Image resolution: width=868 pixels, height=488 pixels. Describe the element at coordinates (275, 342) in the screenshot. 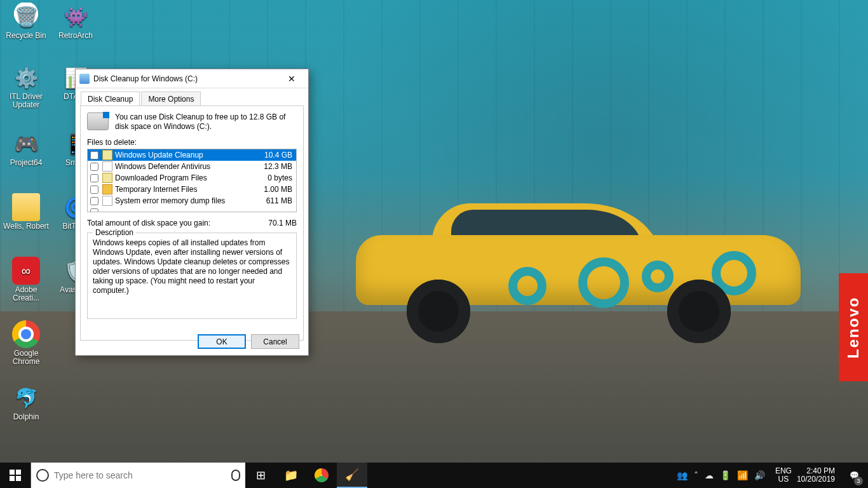

I see `cancel-button: Cancel` at that location.